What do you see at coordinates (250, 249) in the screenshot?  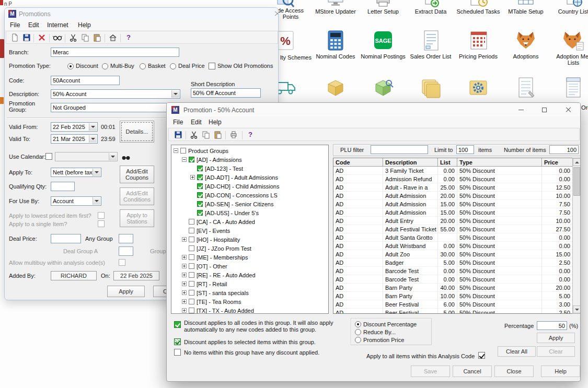 I see `tree-item: [JZ] - JZoo Prom Test` at bounding box center [250, 249].